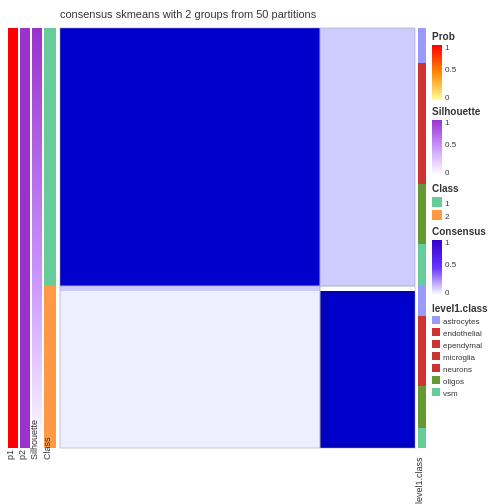 The height and width of the screenshot is (504, 504). Describe the element at coordinates (436, 332) in the screenshot. I see `legend-endothelial-box` at that location.